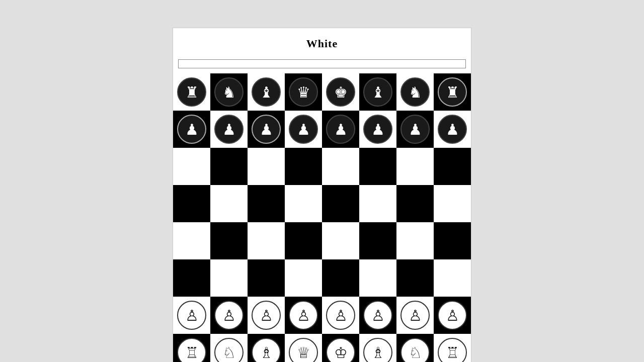  What do you see at coordinates (229, 278) in the screenshot?
I see `cell-r5-c1` at bounding box center [229, 278].